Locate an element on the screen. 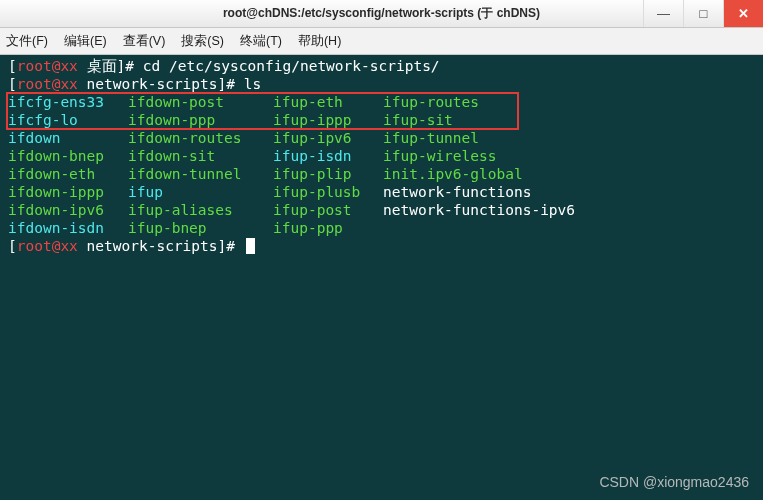 The height and width of the screenshot is (500, 763). ls-entry: ifdown-bnep is located at coordinates (68, 156).